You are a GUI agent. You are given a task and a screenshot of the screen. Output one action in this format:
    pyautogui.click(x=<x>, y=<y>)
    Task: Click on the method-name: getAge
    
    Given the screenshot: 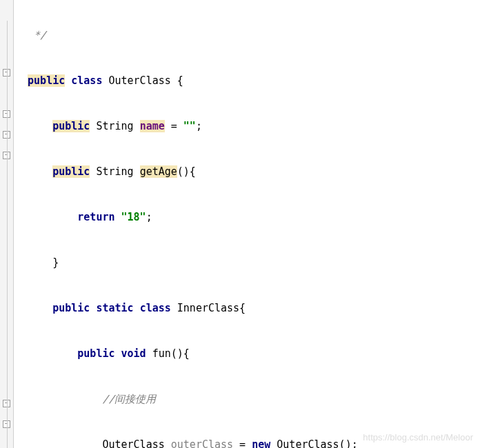 What is the action you would take?
    pyautogui.click(x=159, y=172)
    